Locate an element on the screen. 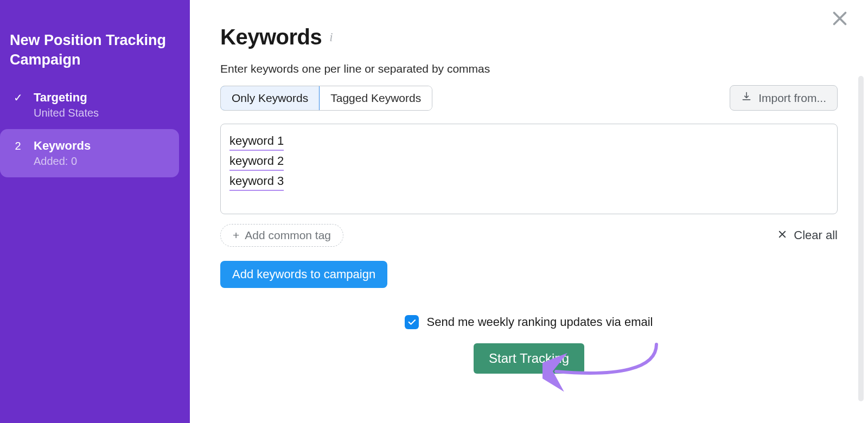  step-targeting: ✓ Targeting United States is located at coordinates (95, 105).